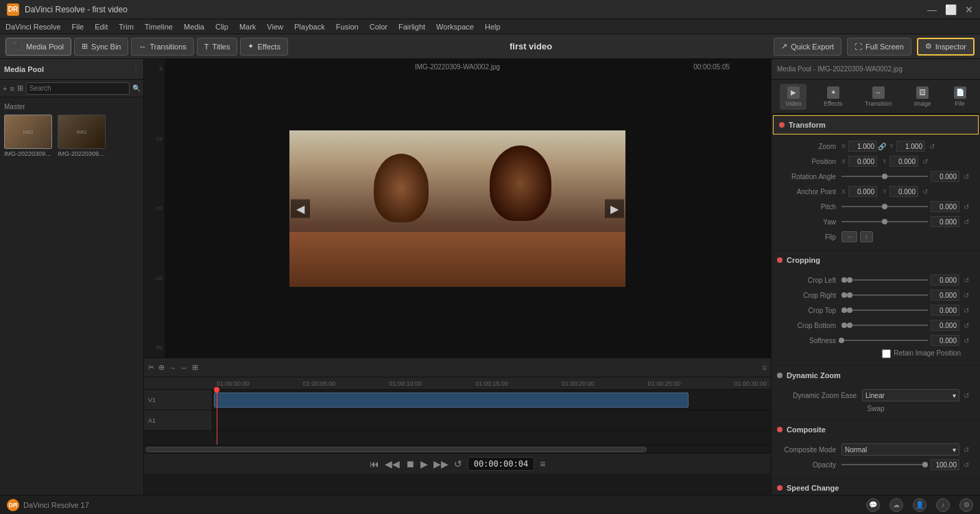 The height and width of the screenshot is (514, 980). Describe the element at coordinates (951, 10) in the screenshot. I see `maximize-button: ⬜` at that location.